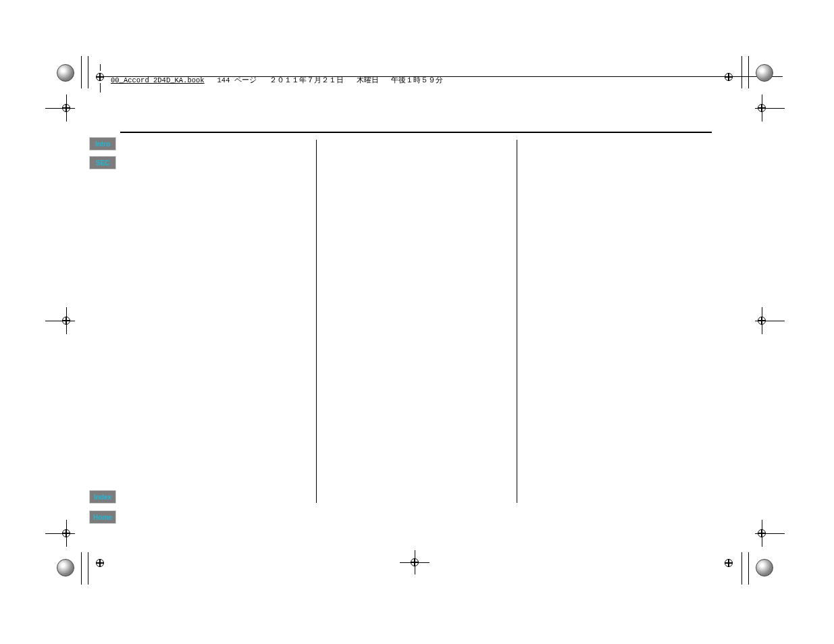 The width and height of the screenshot is (834, 644). What do you see at coordinates (103, 497) in the screenshot?
I see `nav-tab-index-label: Index` at bounding box center [103, 497].